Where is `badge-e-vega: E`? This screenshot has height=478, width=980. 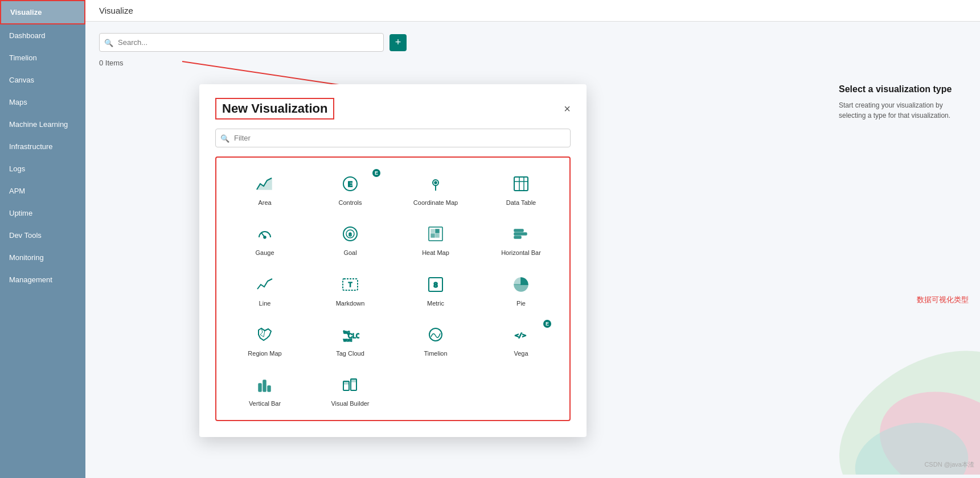 badge-e-vega: E is located at coordinates (547, 324).